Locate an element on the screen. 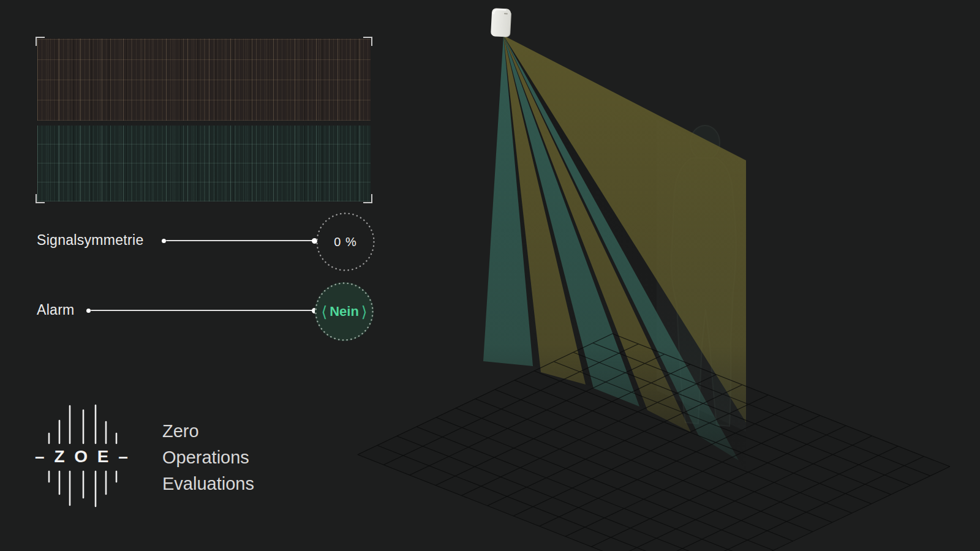  corner-bracket-bottom-left is located at coordinates (40, 198).